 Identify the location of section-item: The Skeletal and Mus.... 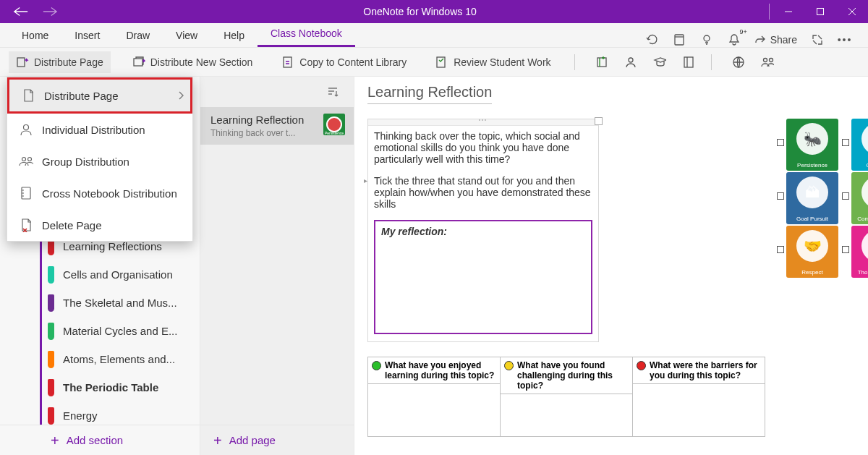
(124, 302).